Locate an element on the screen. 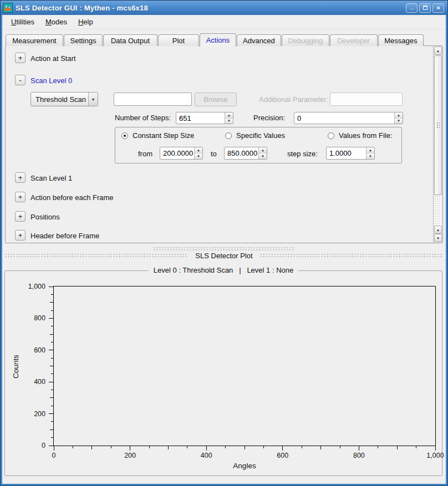 The width and height of the screenshot is (448, 486). step-size-input is located at coordinates (346, 153).